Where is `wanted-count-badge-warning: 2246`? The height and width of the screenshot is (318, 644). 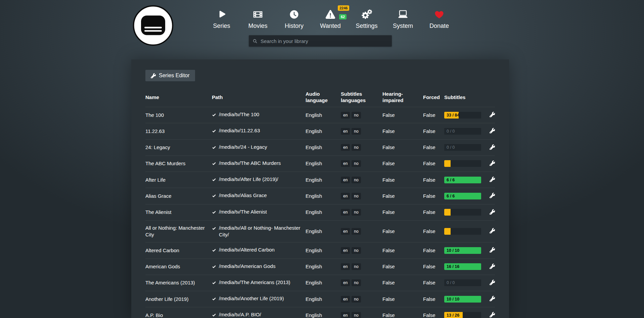
wanted-count-badge-warning: 2246 is located at coordinates (343, 8).